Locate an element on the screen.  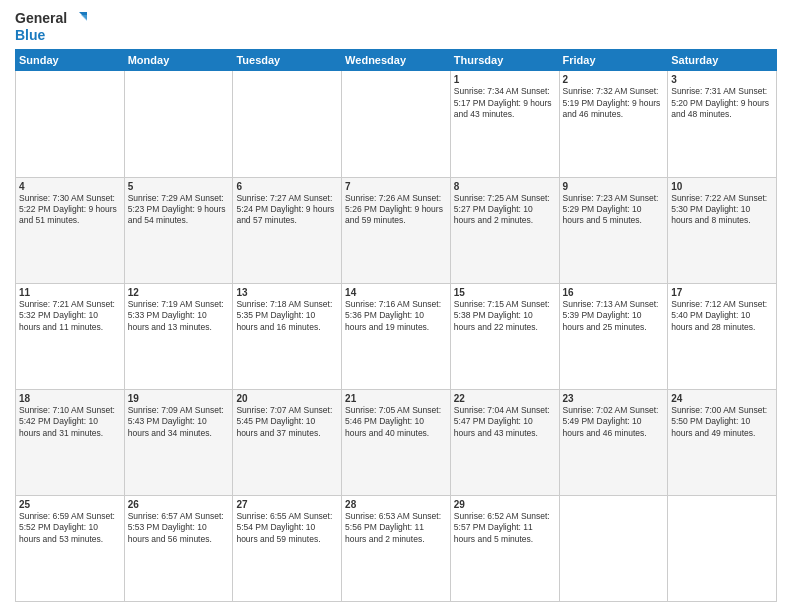
day-info: Sunrise: 7:02 AM Sunset: 5:49 PM Dayligh… is located at coordinates (614, 422).